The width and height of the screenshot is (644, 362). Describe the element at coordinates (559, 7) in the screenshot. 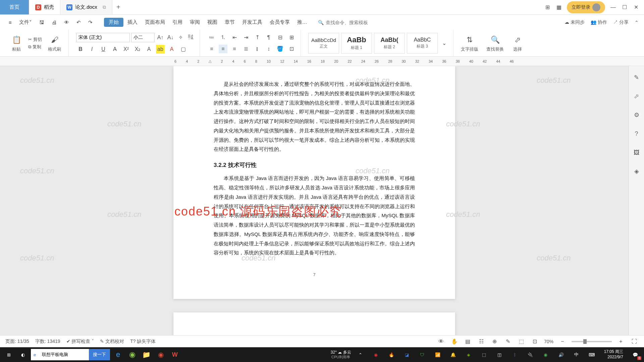

I see `grid2-icon: ▦` at that location.